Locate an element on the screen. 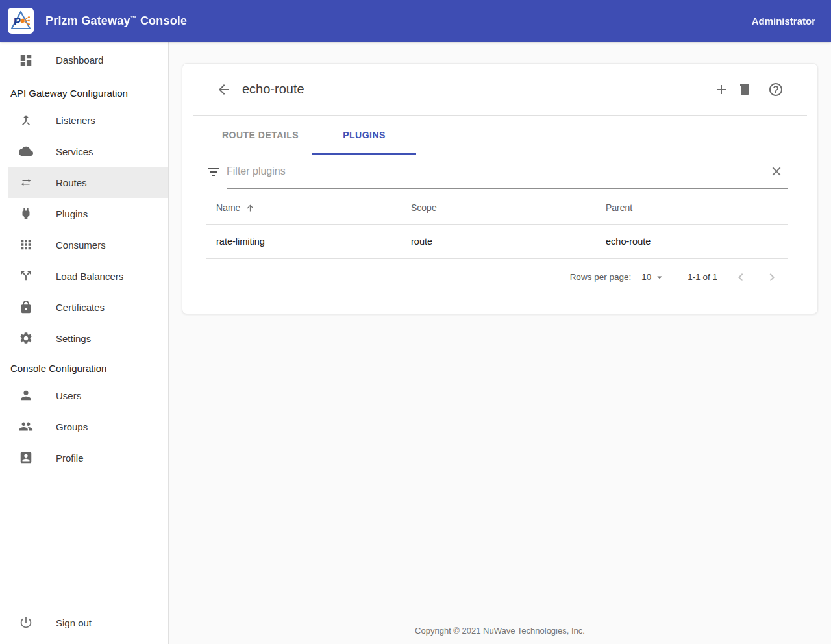 This screenshot has height=644, width=831. chevron-left-icon is located at coordinates (741, 277).